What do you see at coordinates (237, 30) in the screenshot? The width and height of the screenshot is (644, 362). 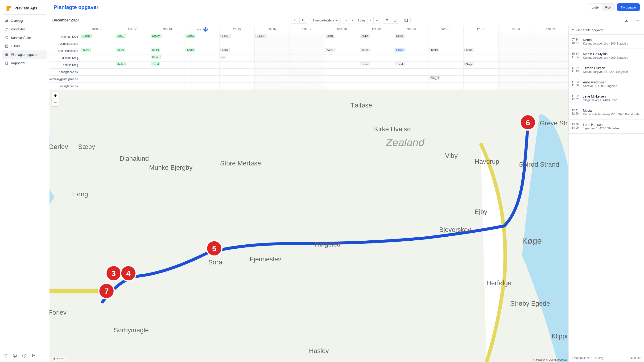 I see `day-header: fre. 15` at bounding box center [237, 30].